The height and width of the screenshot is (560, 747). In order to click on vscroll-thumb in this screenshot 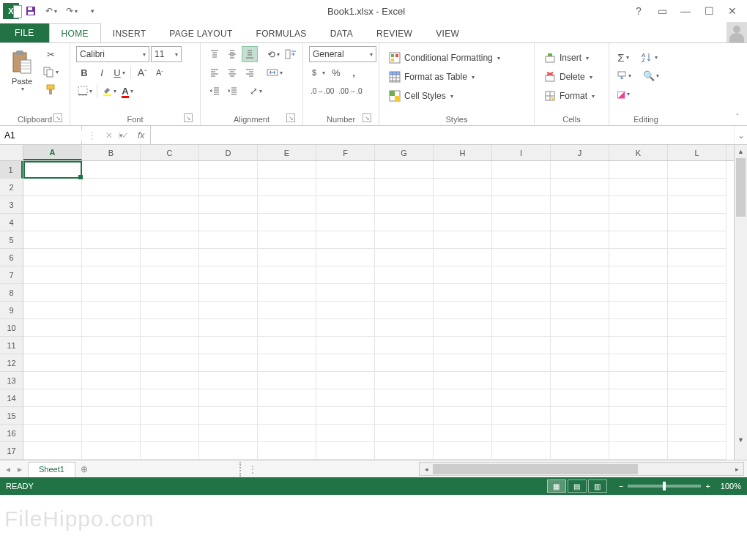, I will do `click(741, 187)`.